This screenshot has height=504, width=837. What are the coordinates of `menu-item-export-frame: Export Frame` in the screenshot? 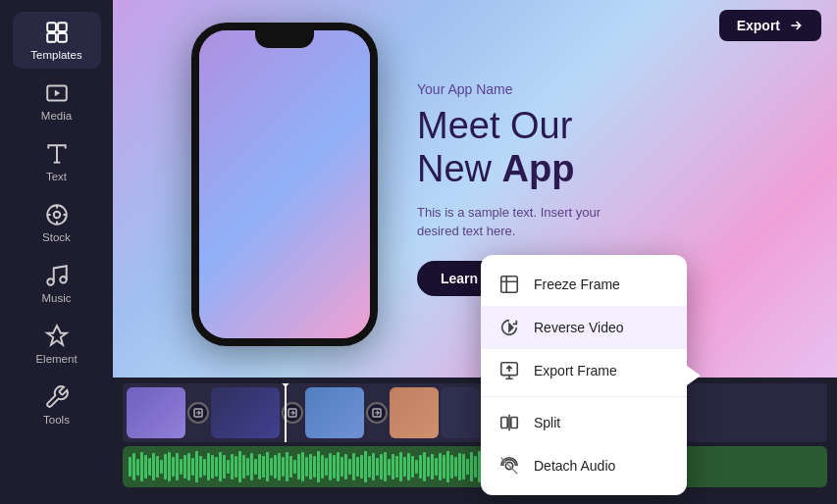 It's located at (584, 371).